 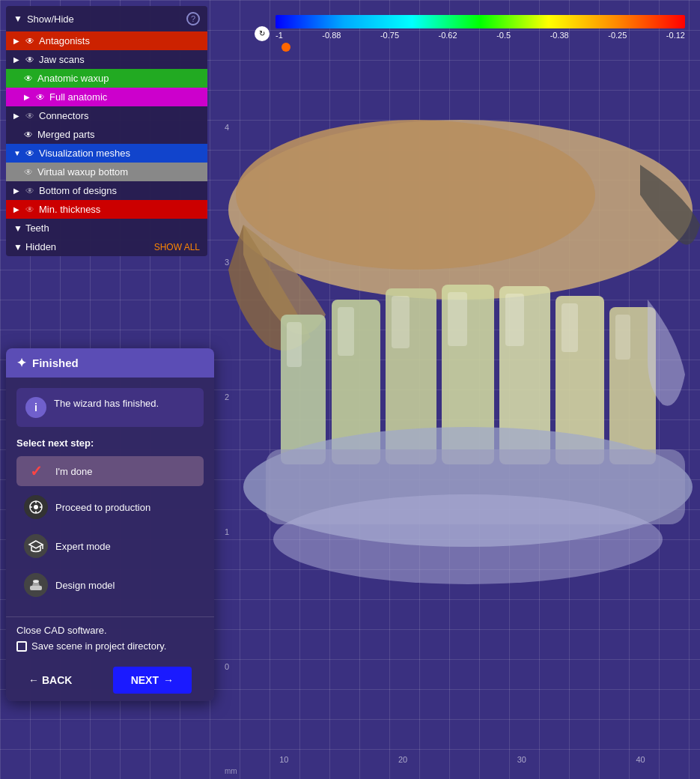 I want to click on sidebar-item-viz-meshes: ▼ 👁 Visualization meshes, so click(x=106, y=153).